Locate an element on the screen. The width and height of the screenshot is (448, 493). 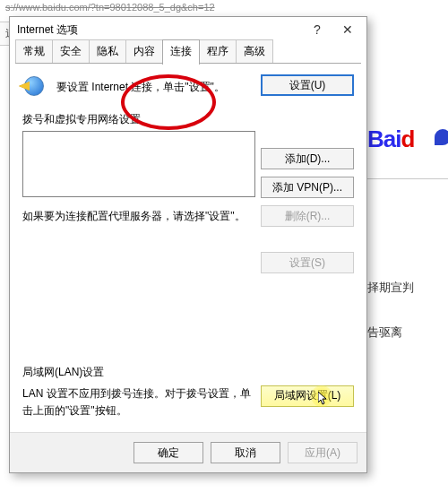
apply-button: 应用(A) is located at coordinates (323, 453).